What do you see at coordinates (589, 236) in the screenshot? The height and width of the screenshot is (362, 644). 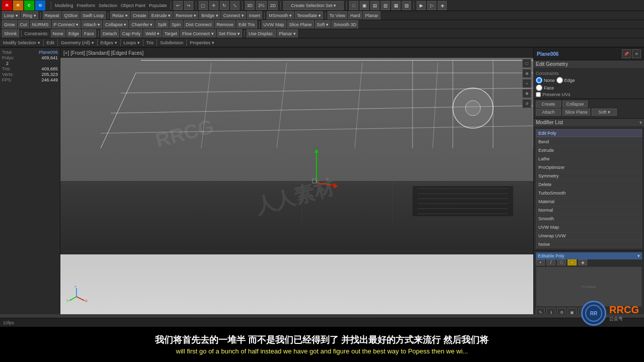 I see `modifier-unwrap: Unwrap UVW` at bounding box center [589, 236].